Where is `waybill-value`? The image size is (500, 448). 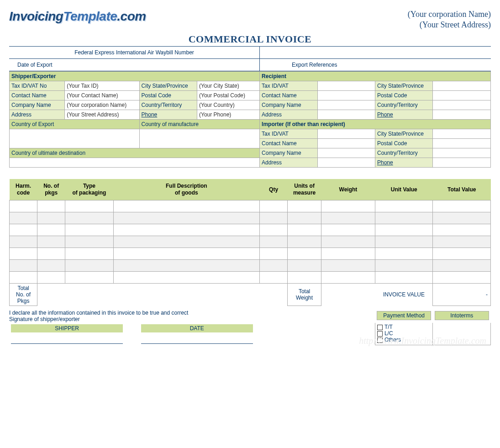 waybill-value is located at coordinates (375, 52).